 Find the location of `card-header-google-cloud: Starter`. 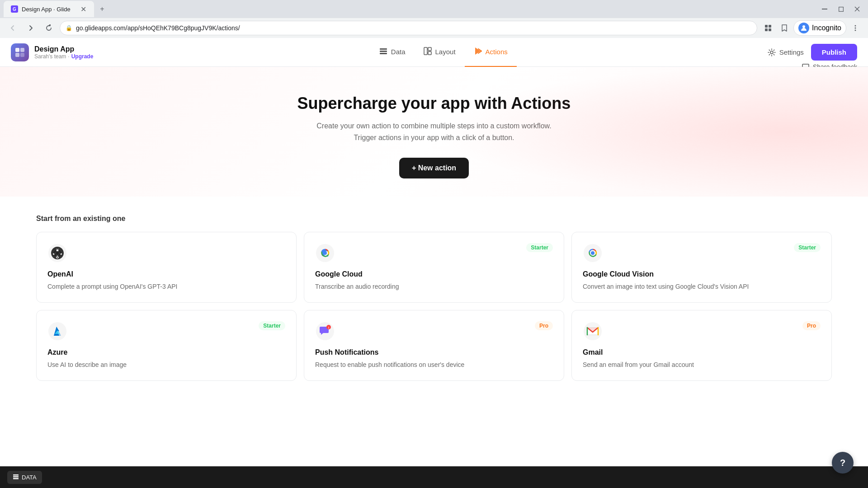

card-header-google-cloud: Starter is located at coordinates (434, 253).